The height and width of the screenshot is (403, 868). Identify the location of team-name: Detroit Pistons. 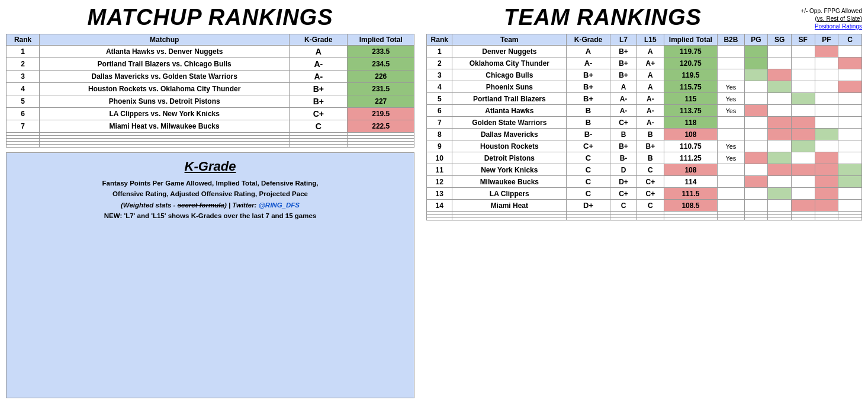
(509, 158).